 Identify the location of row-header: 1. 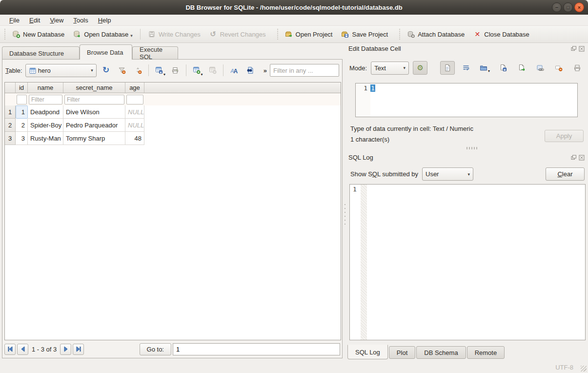
(10, 112).